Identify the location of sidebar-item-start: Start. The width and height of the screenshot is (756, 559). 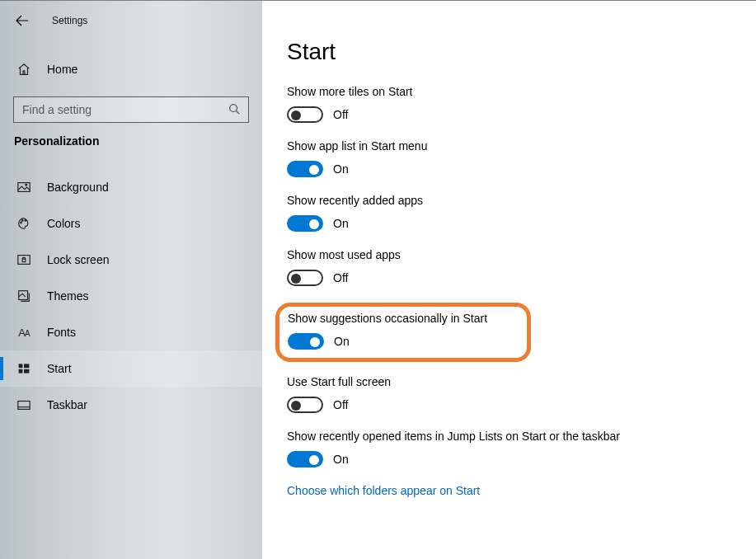
(131, 369).